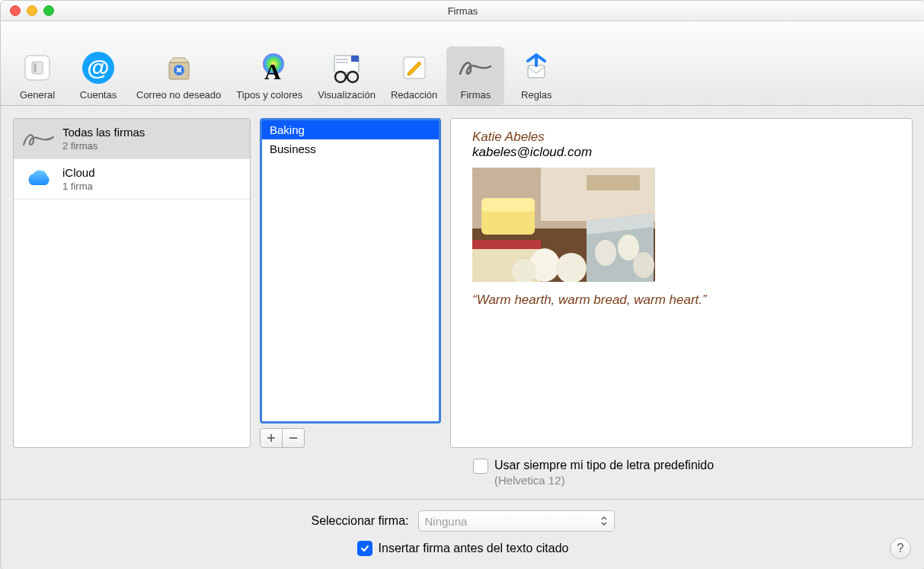 This screenshot has height=569, width=924. I want to click on preview-name: Katie Abeles, so click(681, 137).